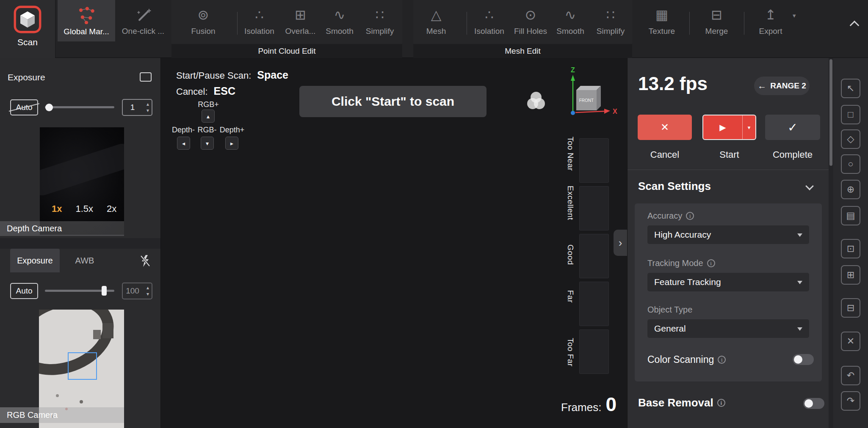 This screenshot has width=868, height=428. What do you see at coordinates (589, 93) in the screenshot?
I see `axis-gizmo: Z X FRONT` at bounding box center [589, 93].